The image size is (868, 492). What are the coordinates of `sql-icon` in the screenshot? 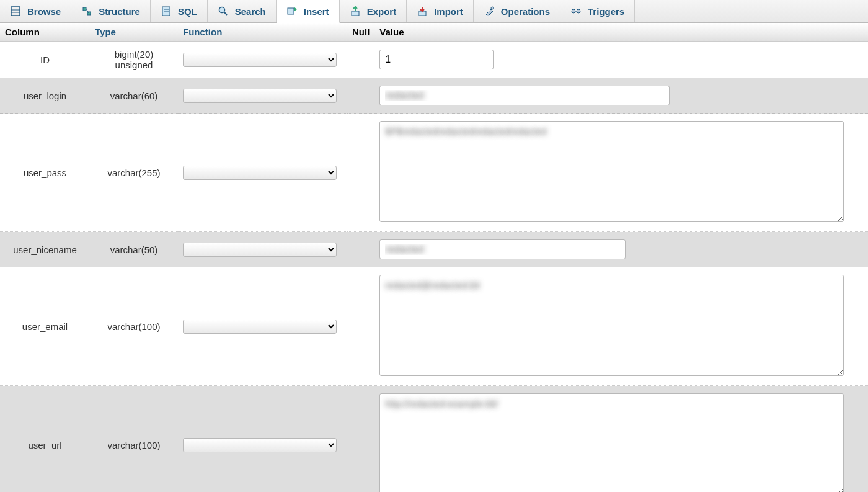 It's located at (166, 11).